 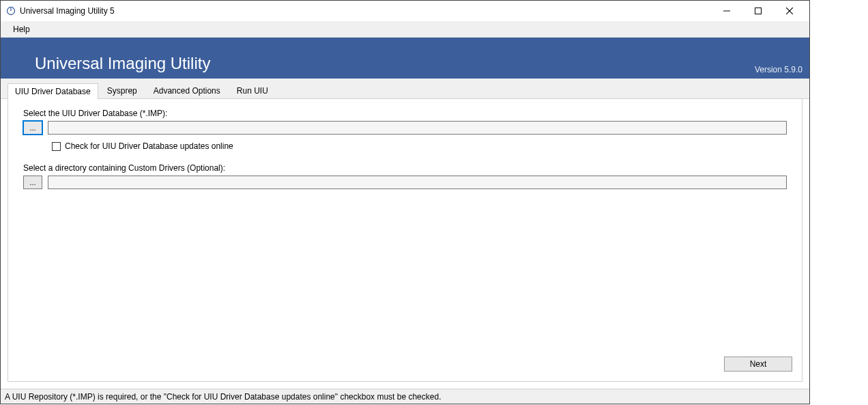 What do you see at coordinates (149, 146) in the screenshot?
I see `check-updates-label: Check for UIU Driver Database updates on…` at bounding box center [149, 146].